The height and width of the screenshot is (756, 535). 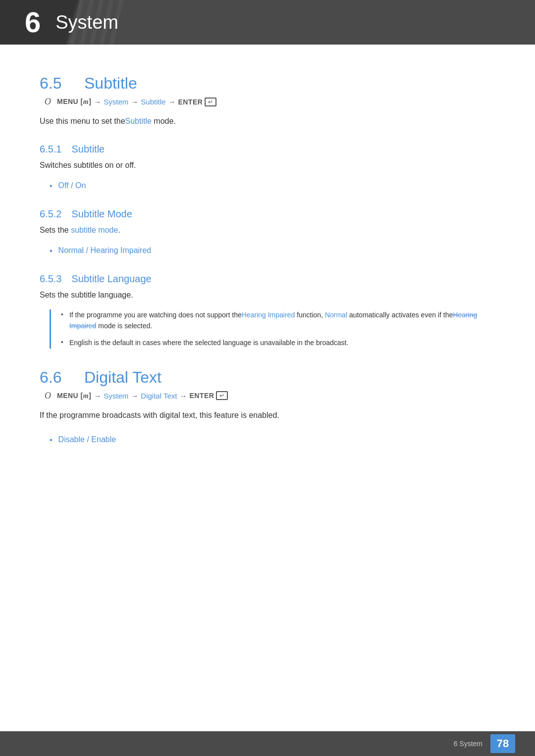 What do you see at coordinates (272, 251) in the screenshot?
I see `list-item: Normal / Hearing Impaired` at bounding box center [272, 251].